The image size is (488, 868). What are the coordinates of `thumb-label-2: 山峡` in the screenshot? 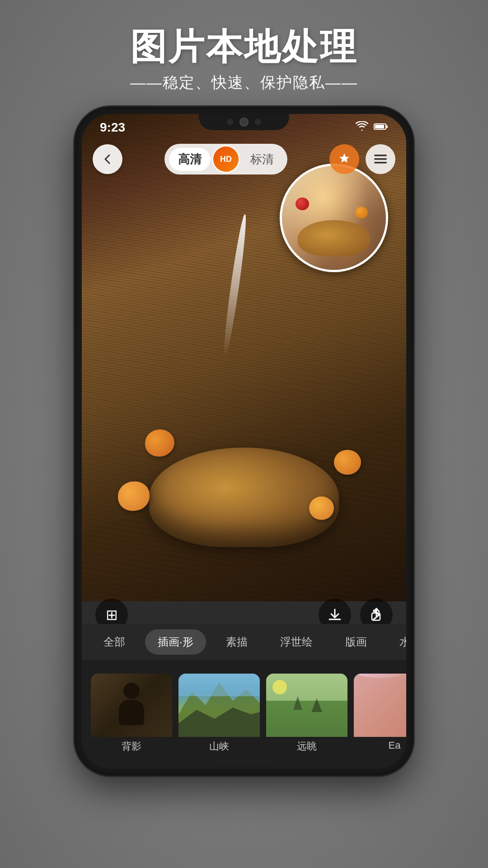 It's located at (219, 745).